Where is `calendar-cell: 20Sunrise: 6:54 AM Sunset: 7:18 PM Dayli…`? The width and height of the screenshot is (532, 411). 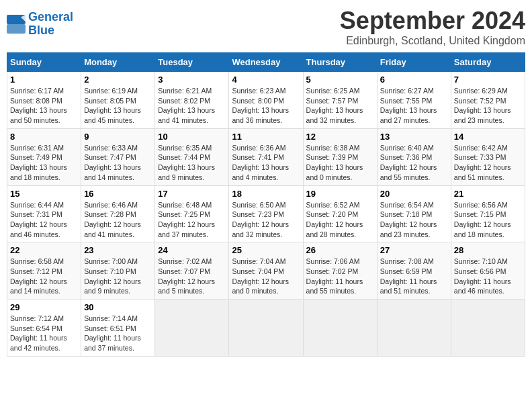
calendar-cell: 20Sunrise: 6:54 AM Sunset: 7:18 PM Dayli… is located at coordinates (414, 214).